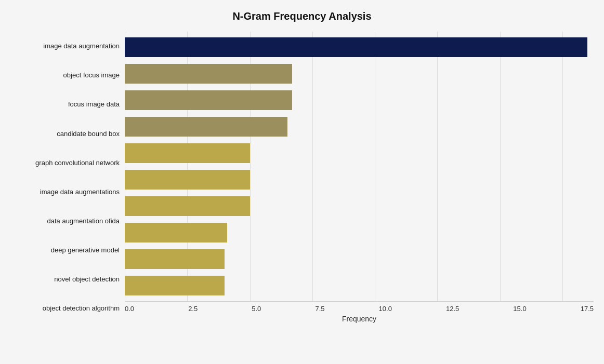 The width and height of the screenshot is (604, 364). Describe the element at coordinates (587, 308) in the screenshot. I see `x-tick: 17.5` at that location.